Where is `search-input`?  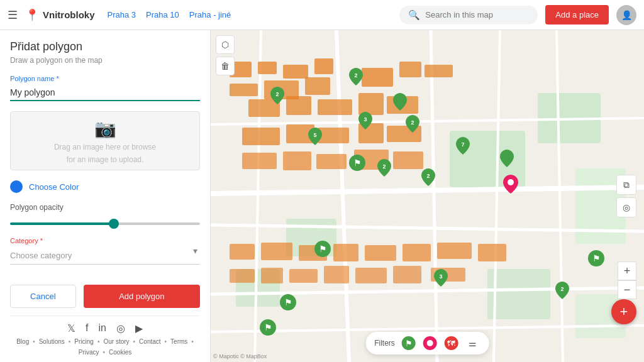 search-input is located at coordinates (477, 15).